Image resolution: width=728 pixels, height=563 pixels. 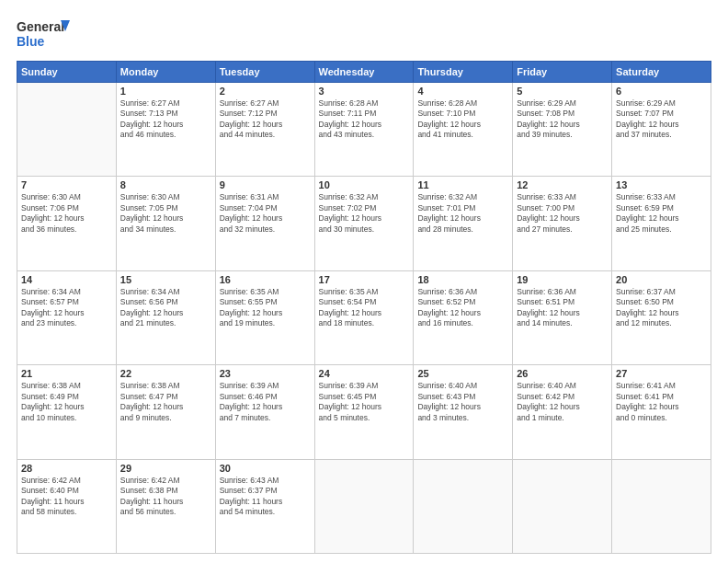 What do you see at coordinates (662, 185) in the screenshot?
I see `day-number: 13` at bounding box center [662, 185].